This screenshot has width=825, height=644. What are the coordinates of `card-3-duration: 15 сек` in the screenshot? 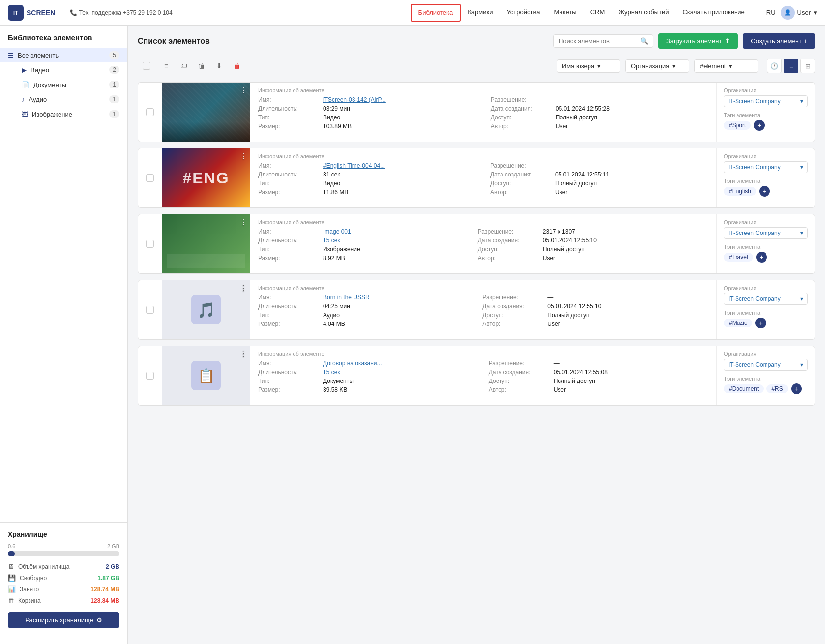 It's located at (397, 240).